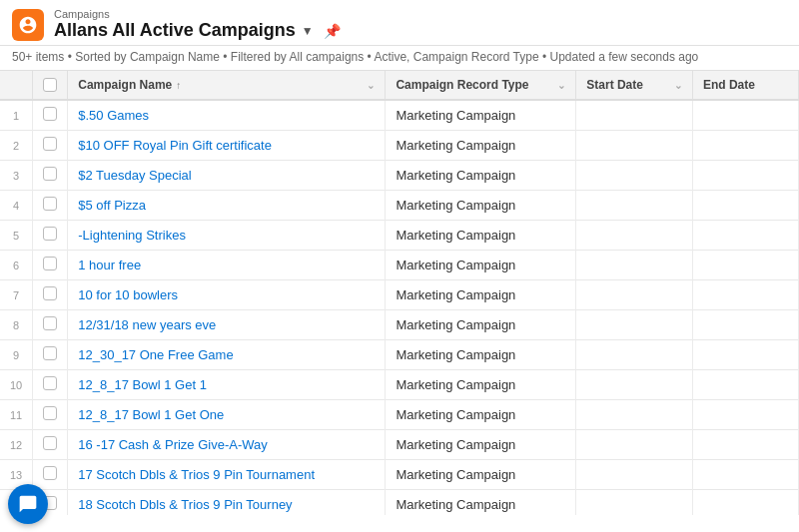 This screenshot has height=532, width=799. I want to click on campaign-name-link: 16 -17 Cash & Prize Give-A-Way, so click(173, 445).